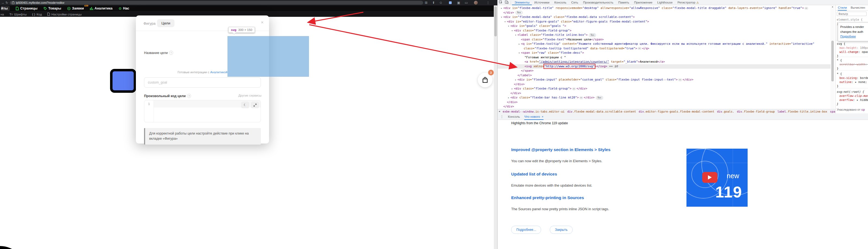 The width and height of the screenshot is (868, 249). I want to click on breadcrumb-div: div.editor-figure-goals.flexbe-modal-con…, so click(677, 111).